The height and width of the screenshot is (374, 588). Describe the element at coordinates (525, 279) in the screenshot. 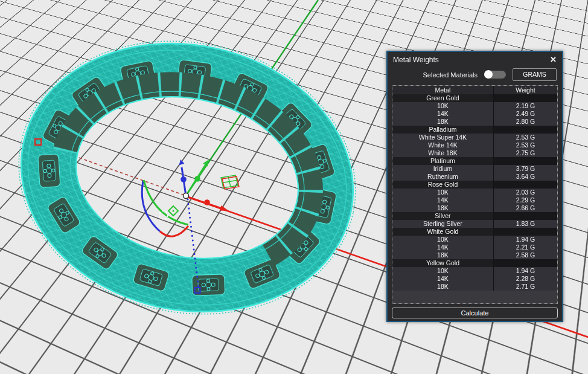

I see `metal-weight-value: 2.28 G` at that location.